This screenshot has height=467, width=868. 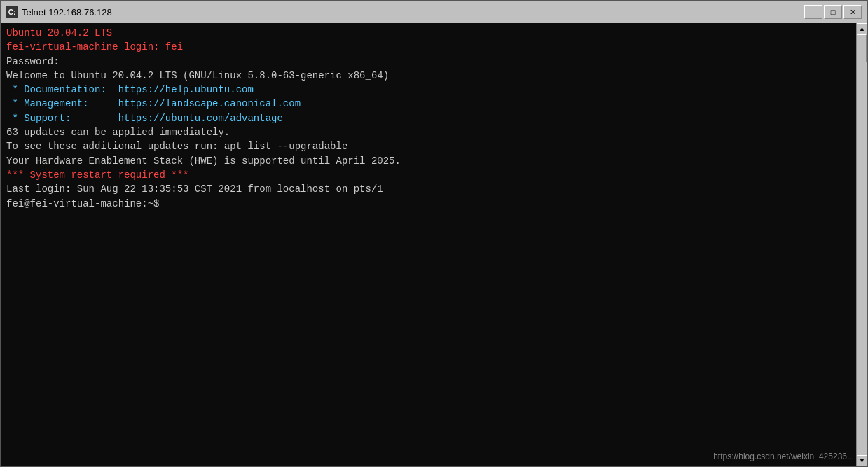 I want to click on terminal-line: 63 updates can be applied immediately., so click(x=429, y=132).